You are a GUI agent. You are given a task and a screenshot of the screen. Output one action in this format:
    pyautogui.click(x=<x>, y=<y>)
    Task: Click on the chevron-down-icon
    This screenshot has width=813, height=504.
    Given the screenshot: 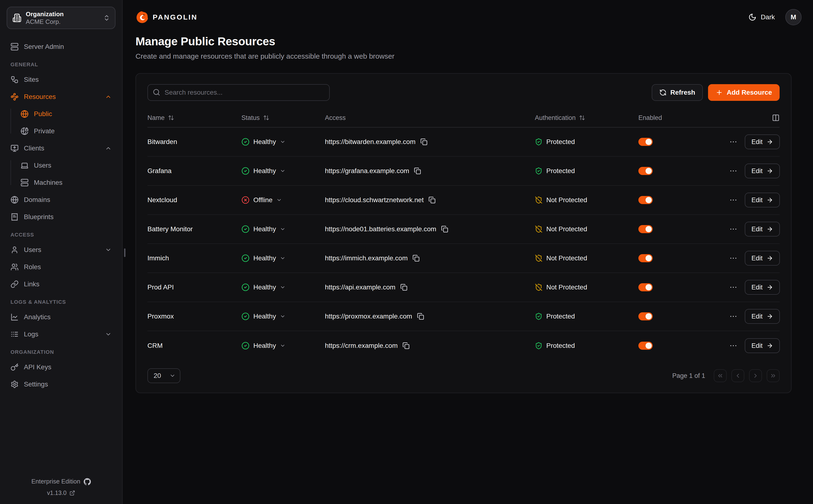 What is the action you would take?
    pyautogui.click(x=108, y=250)
    